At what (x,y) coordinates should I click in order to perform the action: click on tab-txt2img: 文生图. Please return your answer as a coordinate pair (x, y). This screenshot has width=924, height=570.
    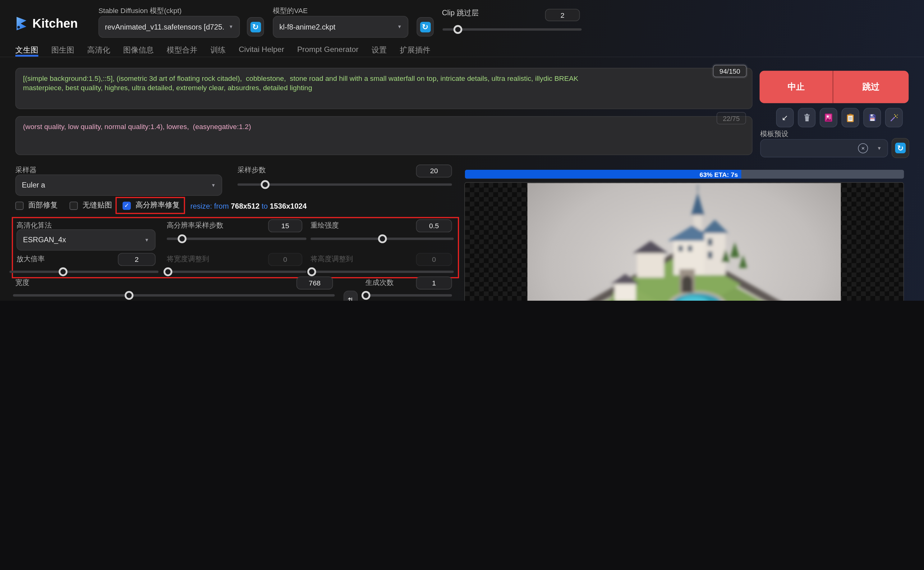
    Looking at the image, I should click on (26, 49).